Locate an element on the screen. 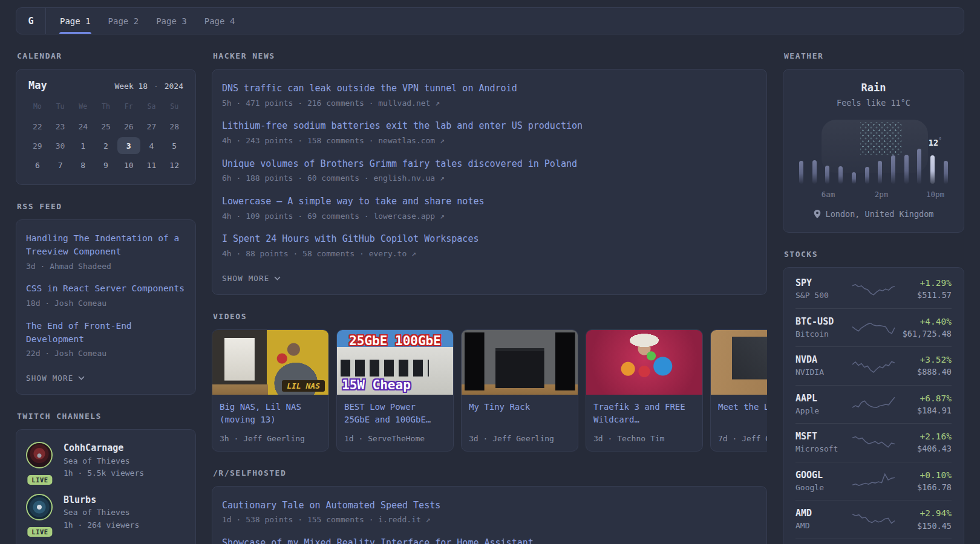  calendar-day: 6 is located at coordinates (38, 165).